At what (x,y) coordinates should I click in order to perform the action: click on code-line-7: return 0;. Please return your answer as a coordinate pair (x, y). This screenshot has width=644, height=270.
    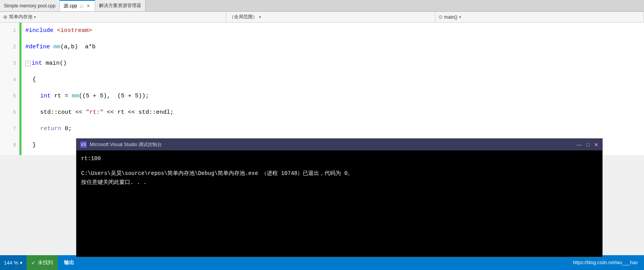
    Looking at the image, I should click on (335, 129).